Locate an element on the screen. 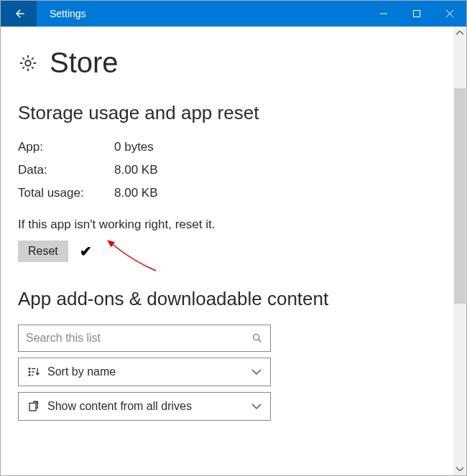 This screenshot has width=467, height=476. addons-search-box is located at coordinates (144, 338).